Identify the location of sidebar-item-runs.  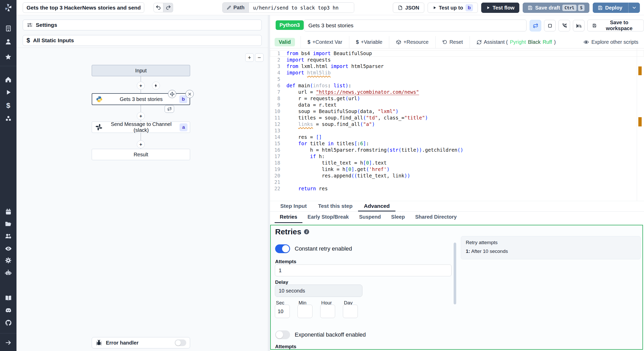
(8, 92).